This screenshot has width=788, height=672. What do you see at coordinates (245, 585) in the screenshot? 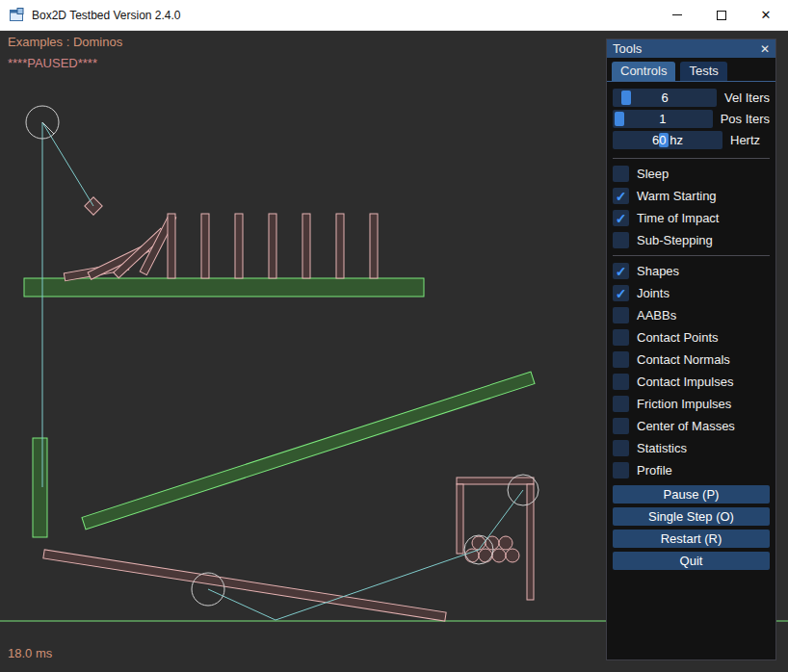
I see `bottom-plank` at bounding box center [245, 585].